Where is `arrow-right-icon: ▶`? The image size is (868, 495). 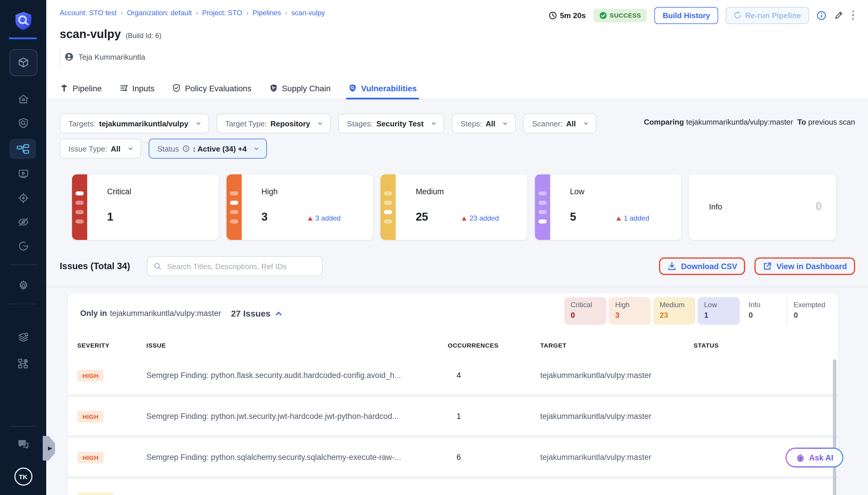 arrow-right-icon: ▶ is located at coordinates (50, 448).